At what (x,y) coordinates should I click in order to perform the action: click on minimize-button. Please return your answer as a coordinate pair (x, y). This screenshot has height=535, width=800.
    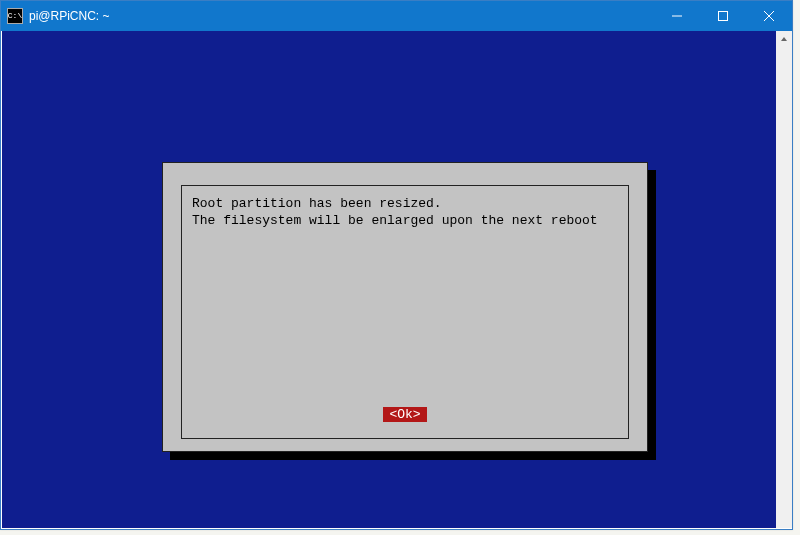
    Looking at the image, I should click on (677, 16).